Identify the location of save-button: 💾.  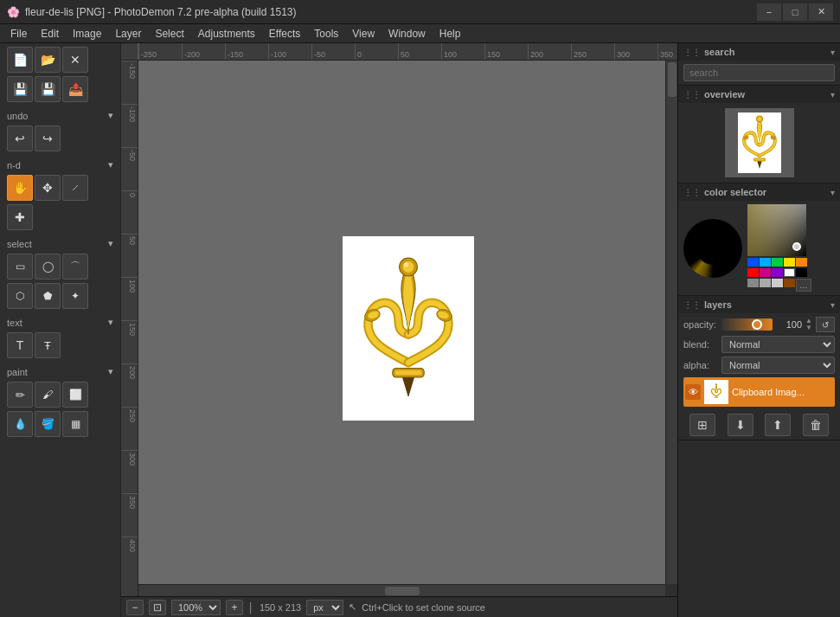
(20, 89).